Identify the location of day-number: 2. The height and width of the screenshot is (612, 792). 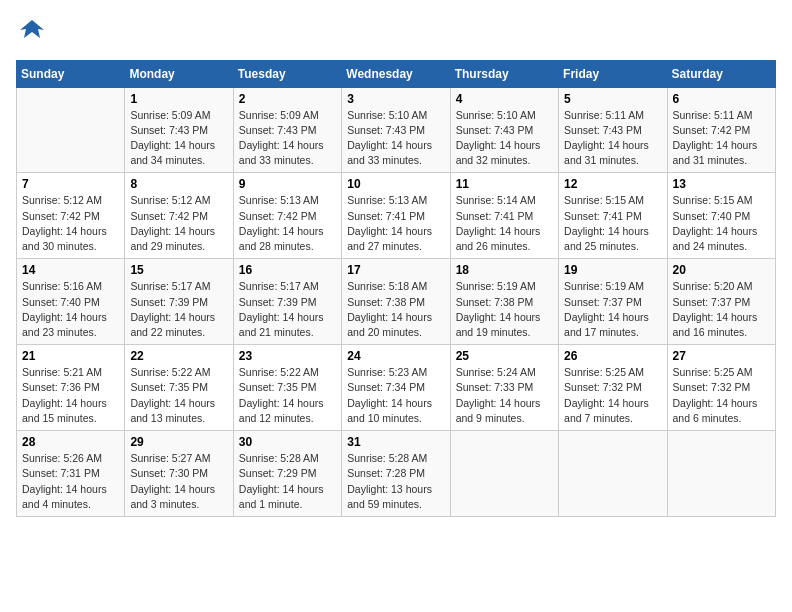
(288, 99).